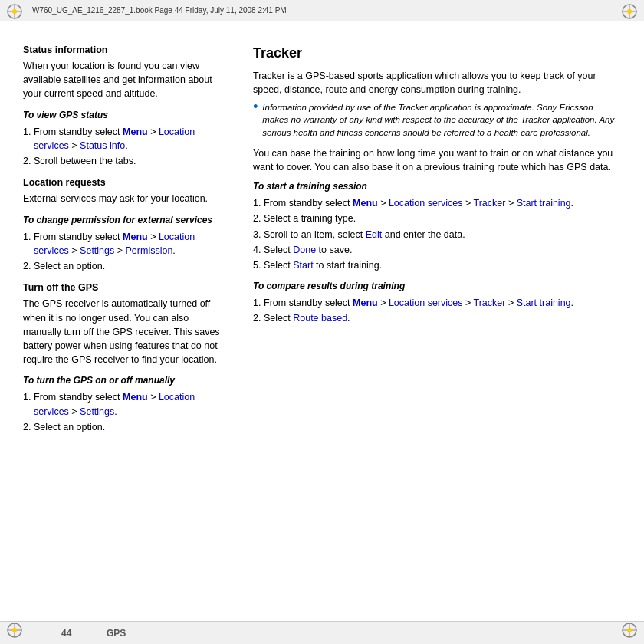  I want to click on compare-results-section: To compare results during training From …, so click(437, 303).